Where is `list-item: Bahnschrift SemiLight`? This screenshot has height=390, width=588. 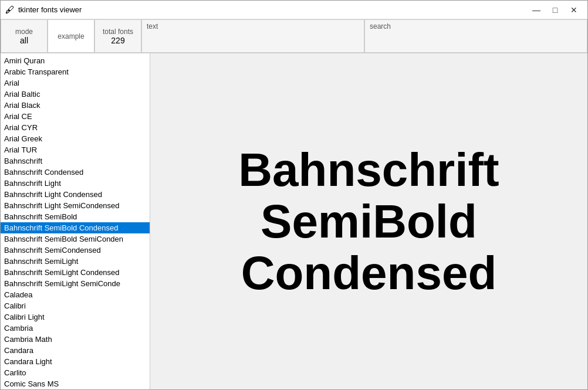
list-item: Bahnschrift SemiLight is located at coordinates (75, 262).